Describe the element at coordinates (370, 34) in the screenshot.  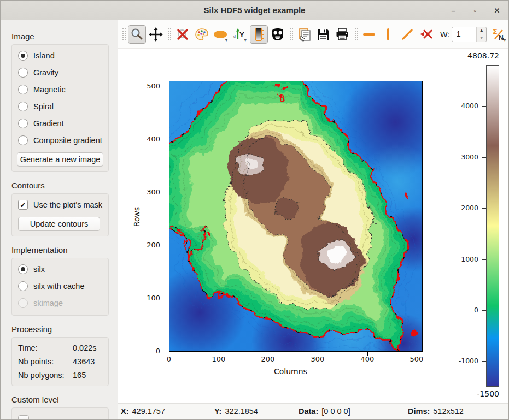
I see `profile-horizontal-button` at that location.